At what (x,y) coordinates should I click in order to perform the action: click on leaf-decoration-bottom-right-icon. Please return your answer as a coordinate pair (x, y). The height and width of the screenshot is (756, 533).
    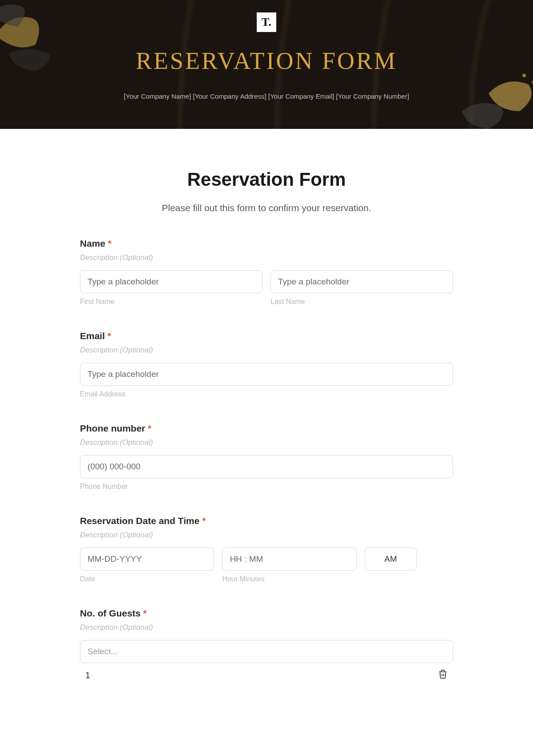
    Looking at the image, I should click on (484, 93).